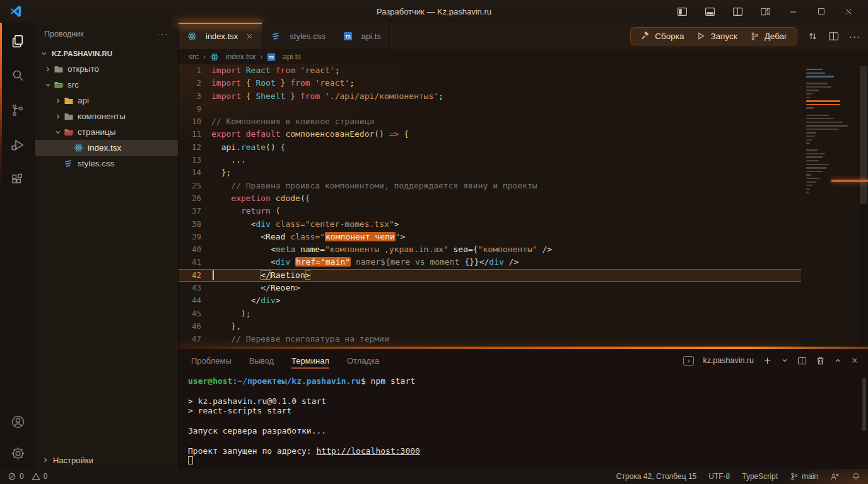 This screenshot has width=868, height=484. Describe the element at coordinates (528, 461) in the screenshot. I see `terminal-line` at that location.